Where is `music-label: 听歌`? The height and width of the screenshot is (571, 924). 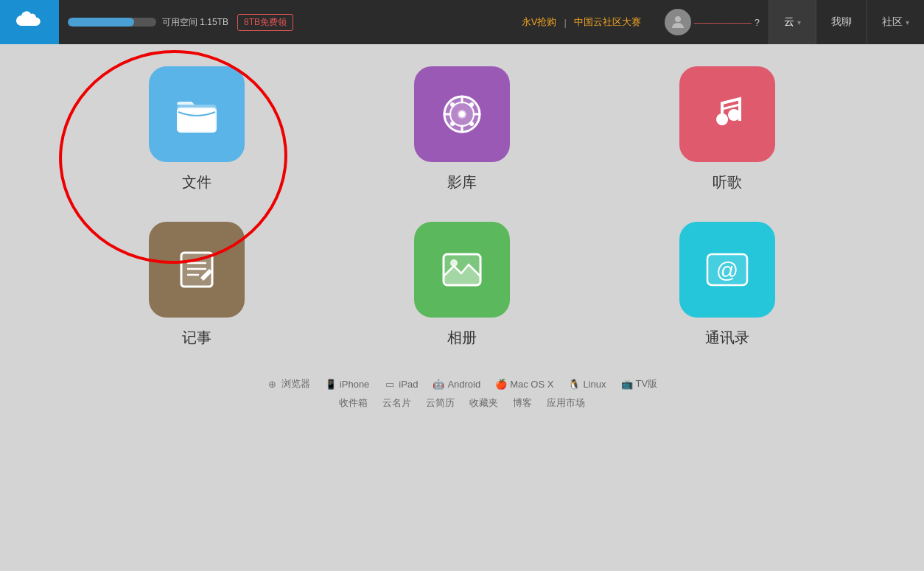
music-label: 听歌 is located at coordinates (727, 183).